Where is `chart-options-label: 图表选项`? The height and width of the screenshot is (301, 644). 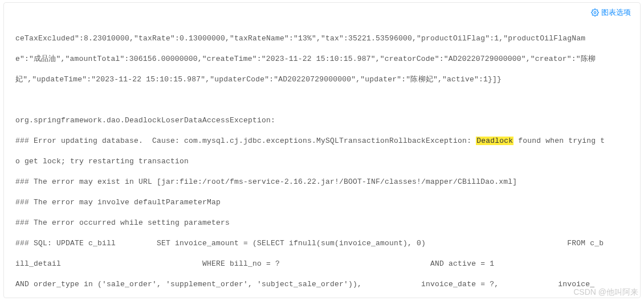 chart-options-label: 图表选项 is located at coordinates (616, 13).